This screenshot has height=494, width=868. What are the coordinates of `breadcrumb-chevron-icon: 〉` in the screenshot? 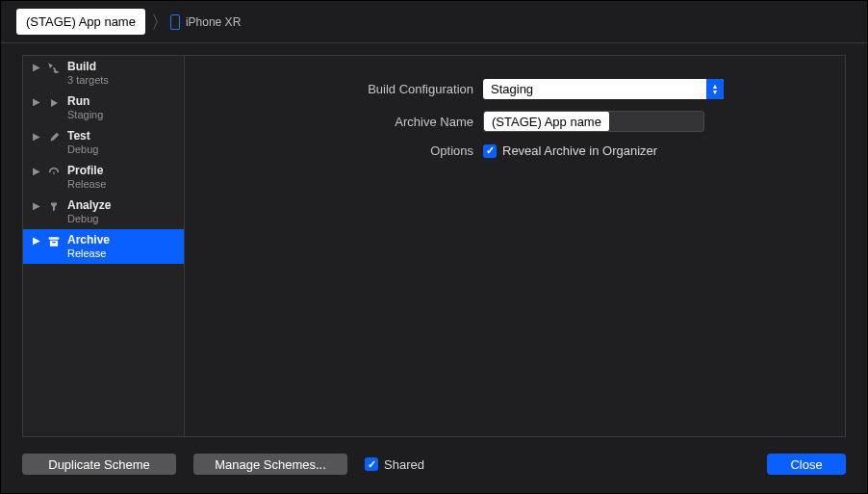 It's located at (160, 22).